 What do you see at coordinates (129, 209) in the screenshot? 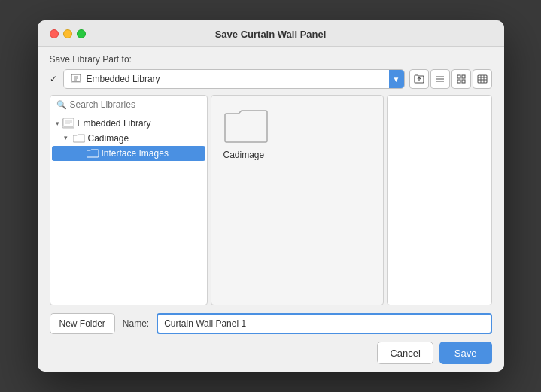
I see `tree-items: ▾ Embedded Library ▾` at bounding box center [129, 209].